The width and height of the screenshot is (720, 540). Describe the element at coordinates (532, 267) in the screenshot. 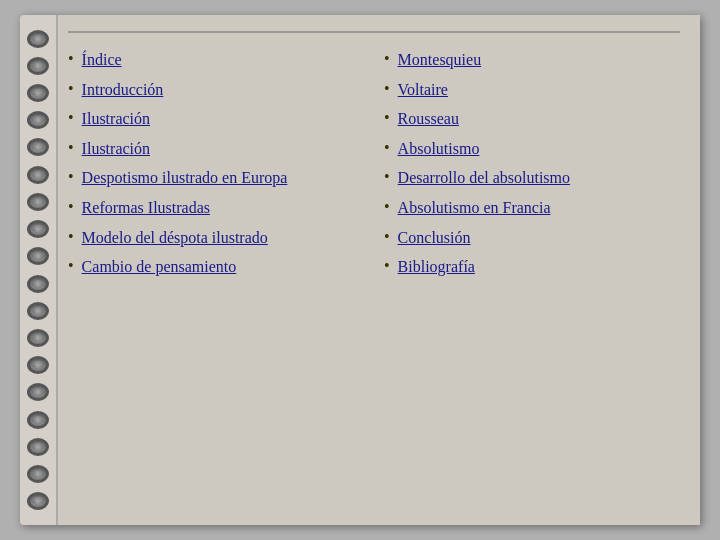

I see `list-item: •Bibliografía` at that location.